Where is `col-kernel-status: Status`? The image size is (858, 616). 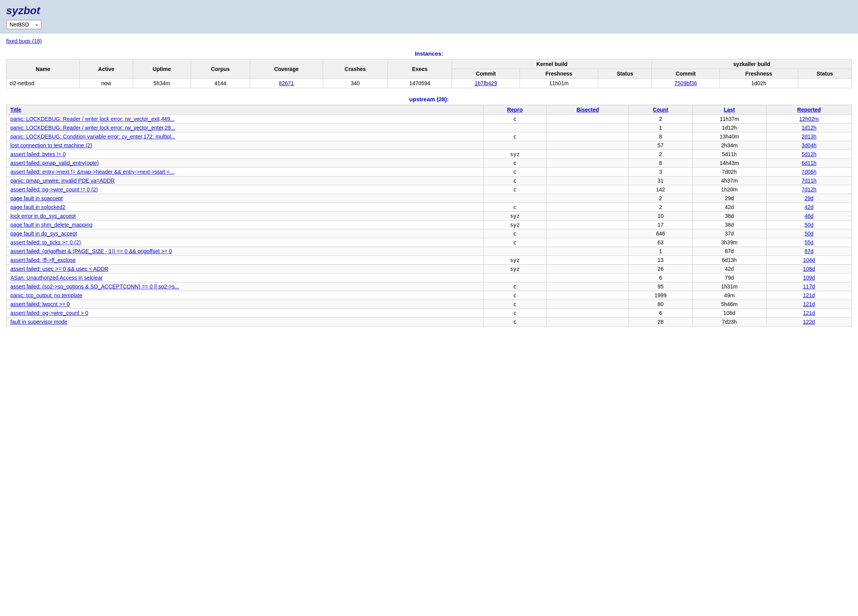
col-kernel-status: Status is located at coordinates (625, 74).